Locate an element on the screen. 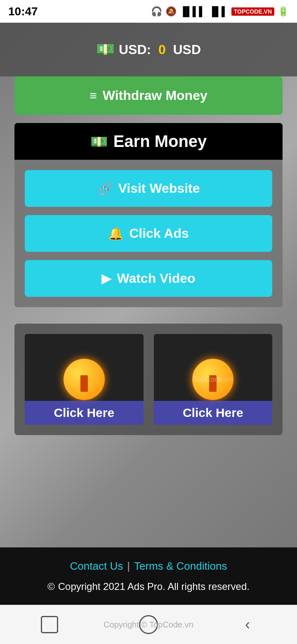 The height and width of the screenshot is (644, 297). ad-card-2: TopCode.vn Click Here is located at coordinates (213, 379).